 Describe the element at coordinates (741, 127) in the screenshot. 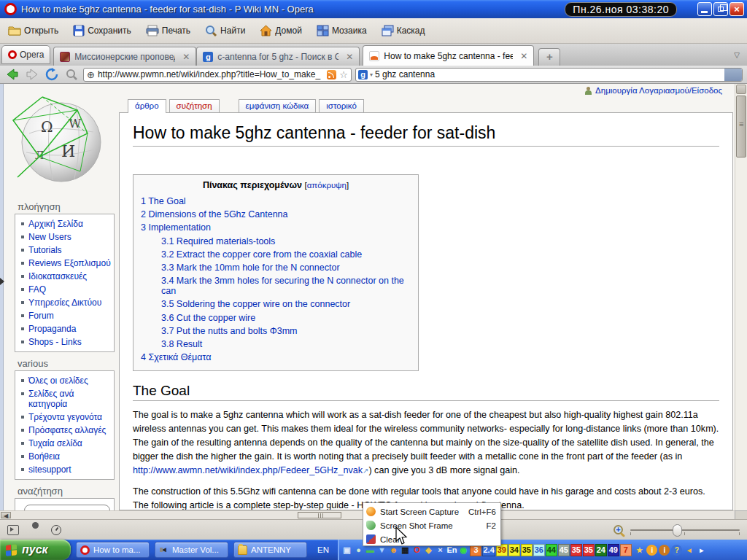

I see `vertical-scroll-thumb` at that location.